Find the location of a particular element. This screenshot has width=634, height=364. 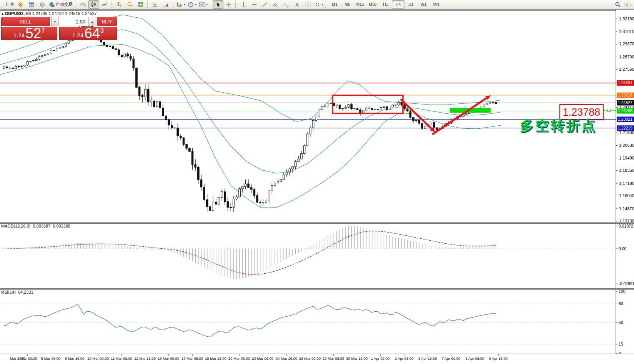

buy-button: BUY is located at coordinates (107, 22).